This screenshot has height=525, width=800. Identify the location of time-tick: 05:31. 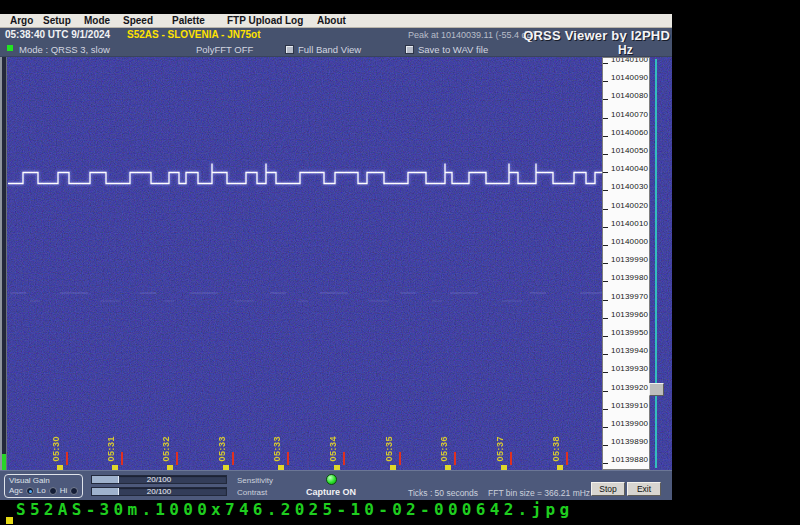
(122, 434).